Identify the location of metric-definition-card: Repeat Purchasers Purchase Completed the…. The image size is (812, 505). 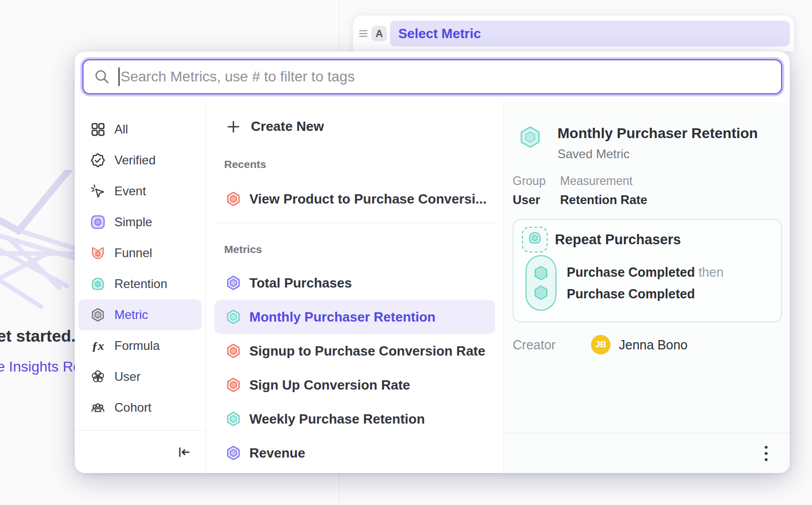
(647, 271).